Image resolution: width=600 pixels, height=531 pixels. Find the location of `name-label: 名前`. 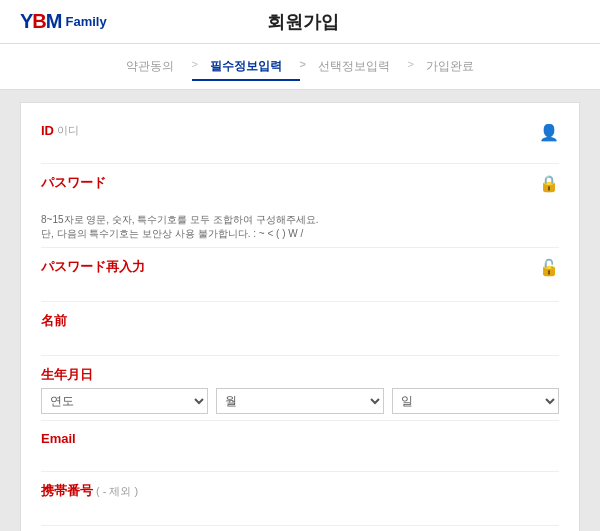

name-label: 名前 is located at coordinates (300, 321).